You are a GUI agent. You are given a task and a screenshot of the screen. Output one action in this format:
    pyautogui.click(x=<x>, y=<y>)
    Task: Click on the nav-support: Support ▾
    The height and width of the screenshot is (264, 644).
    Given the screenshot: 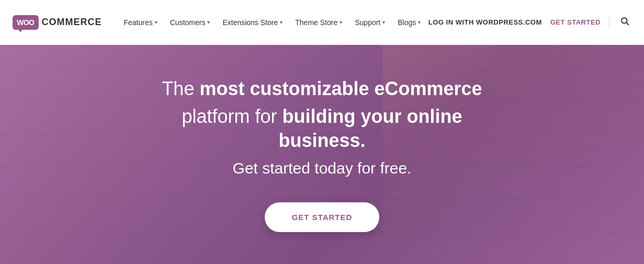 What is the action you would take?
    pyautogui.click(x=370, y=22)
    